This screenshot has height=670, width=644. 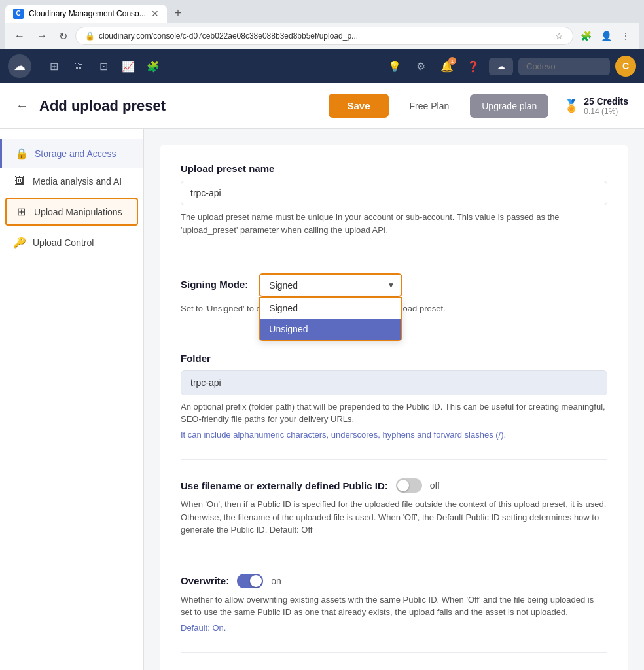 I want to click on notification-button: 🔔 1, so click(x=447, y=66).